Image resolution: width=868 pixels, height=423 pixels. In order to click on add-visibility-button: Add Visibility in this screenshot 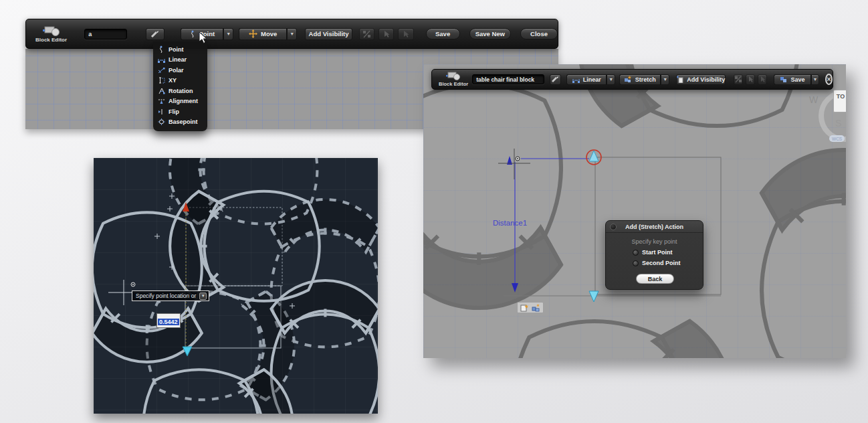, I will do `click(329, 34)`.